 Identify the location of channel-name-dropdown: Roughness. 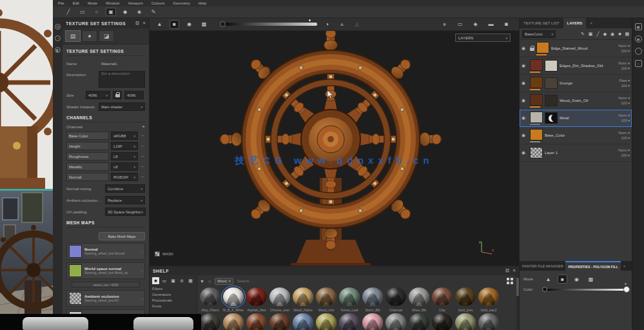
(88, 156).